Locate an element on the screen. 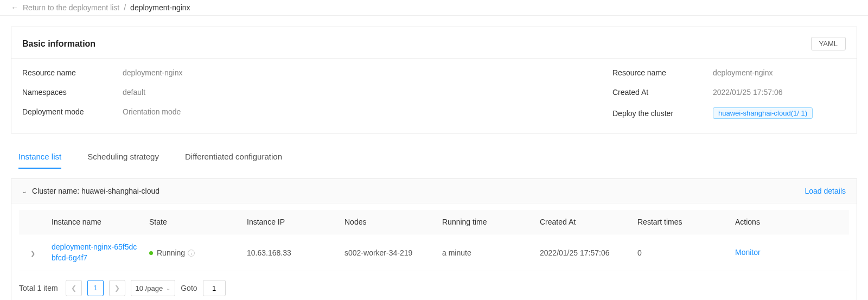 The width and height of the screenshot is (868, 300). pagination-next: ❯ is located at coordinates (117, 288).